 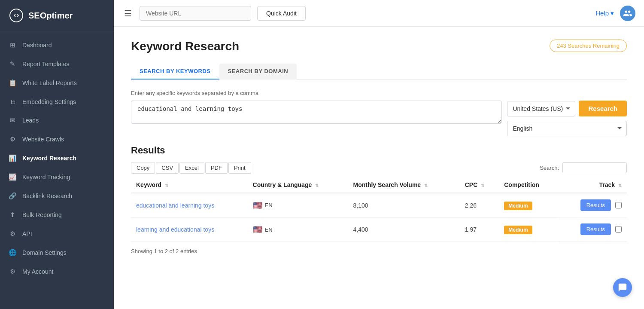 What do you see at coordinates (46, 64) in the screenshot?
I see `sidebar-label-report-templates: Report Templates` at bounding box center [46, 64].